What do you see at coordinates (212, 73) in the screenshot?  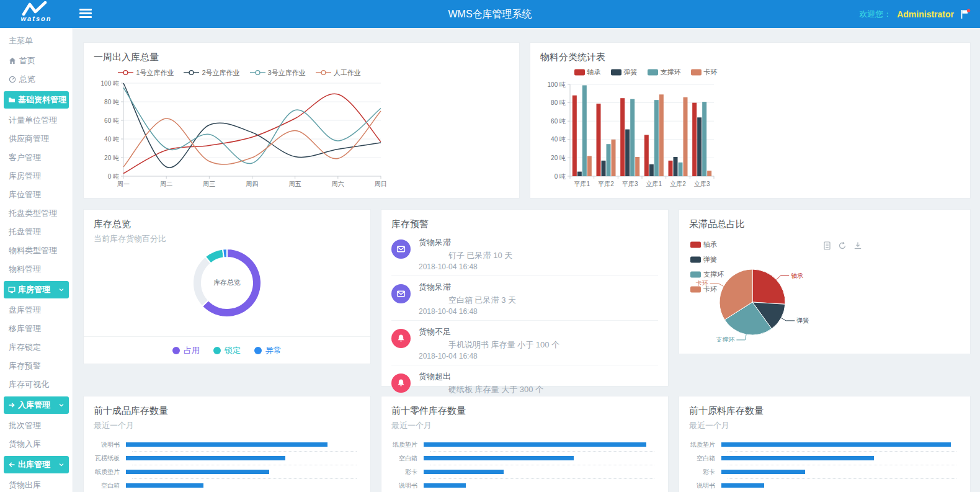 I see `legend-item: 2号立库作业` at bounding box center [212, 73].